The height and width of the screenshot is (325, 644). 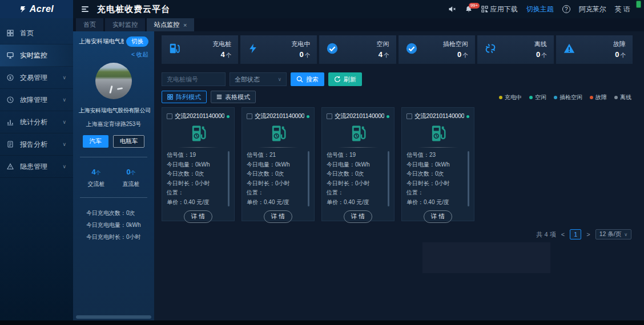 I want to click on sidebar-item-transactions: 交易管理 ∨, so click(x=37, y=78).